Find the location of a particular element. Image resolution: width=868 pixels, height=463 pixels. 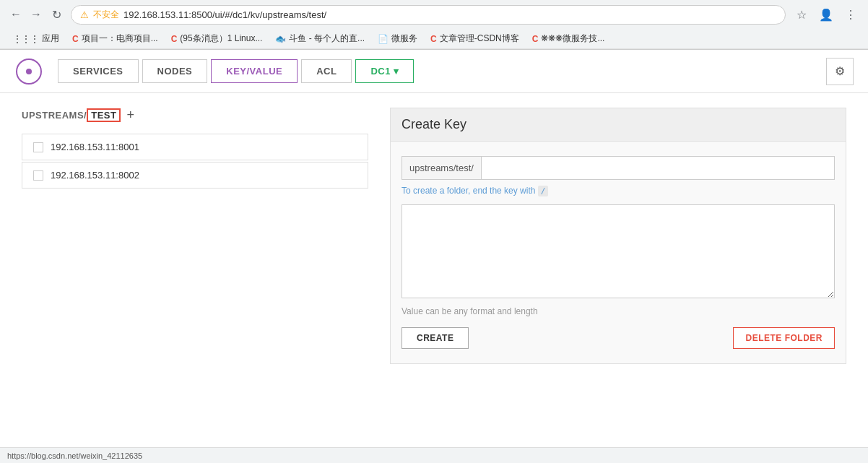

profile-button: 👤 is located at coordinates (826, 14).